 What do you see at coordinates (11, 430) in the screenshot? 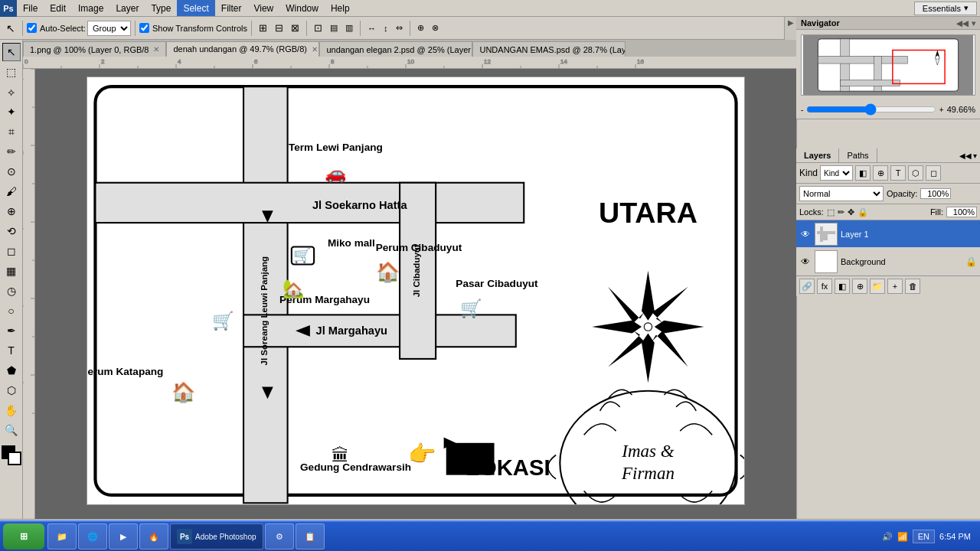
I see `zoom-tool: 🔍` at bounding box center [11, 430].